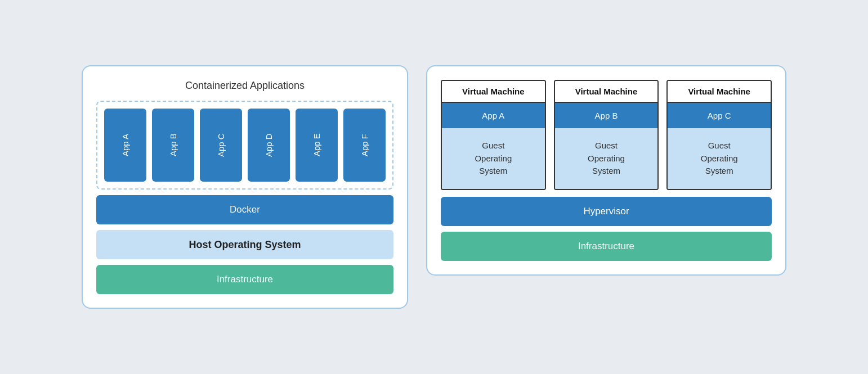 The image size is (868, 374). Describe the element at coordinates (245, 85) in the screenshot. I see `left-panel-title: Containerized Applications` at that location.